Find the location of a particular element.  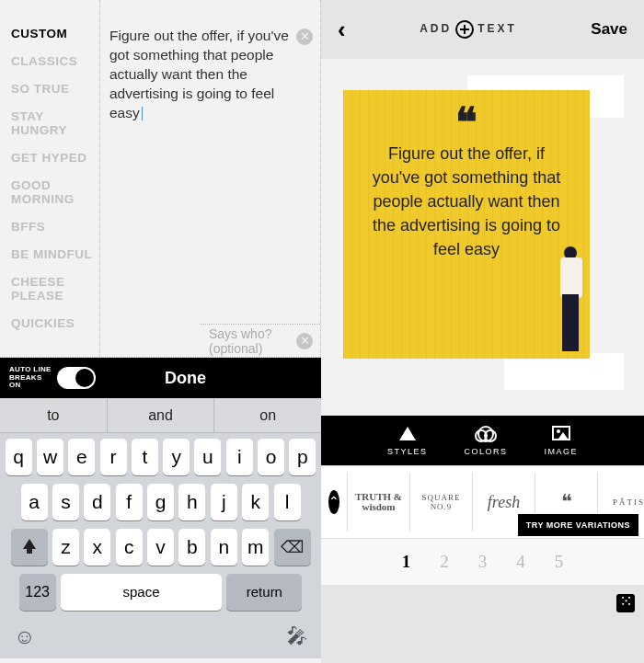

save-button: Save is located at coordinates (609, 29).